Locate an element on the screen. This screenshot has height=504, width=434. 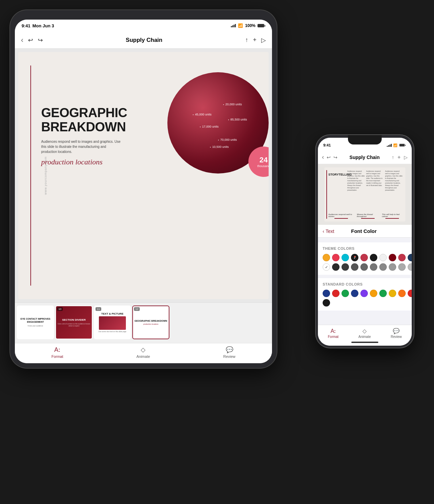
phone-device: 9:41 📶 ‹ ↩ ↪ Su is located at coordinates (365, 241).